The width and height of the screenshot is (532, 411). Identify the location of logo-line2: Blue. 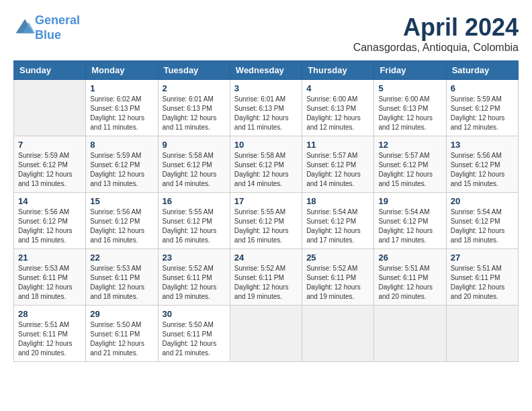
(48, 35).